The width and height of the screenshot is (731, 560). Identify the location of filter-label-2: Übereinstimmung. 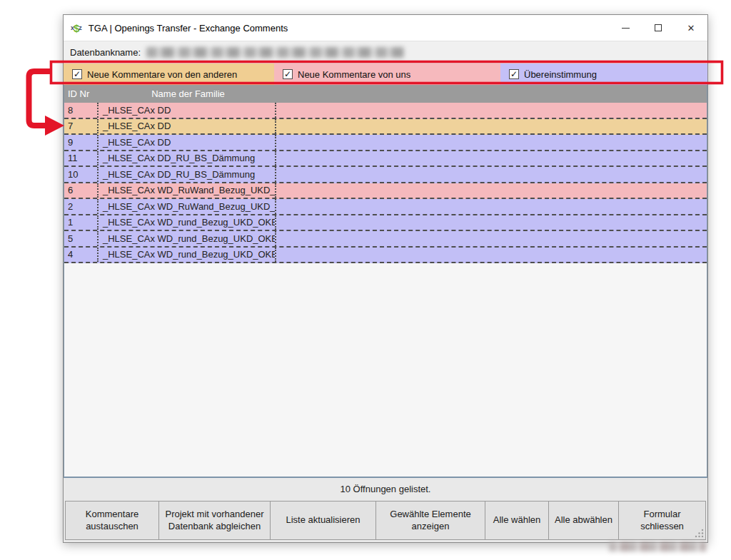
(560, 74).